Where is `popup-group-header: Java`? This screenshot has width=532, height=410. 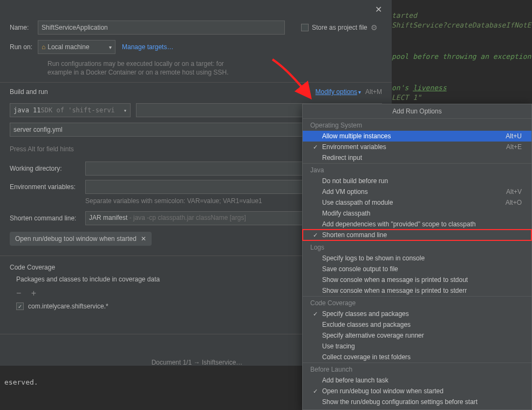
popup-group-header: Java is located at coordinates (417, 170).